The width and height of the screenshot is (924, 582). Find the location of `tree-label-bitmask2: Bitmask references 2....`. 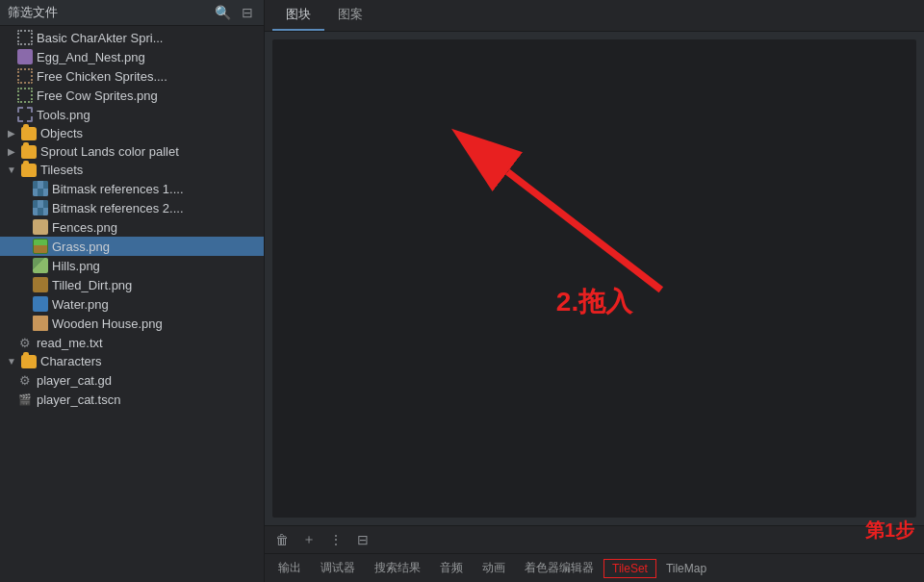

tree-label-bitmask2: Bitmask references 2.... is located at coordinates (117, 208).